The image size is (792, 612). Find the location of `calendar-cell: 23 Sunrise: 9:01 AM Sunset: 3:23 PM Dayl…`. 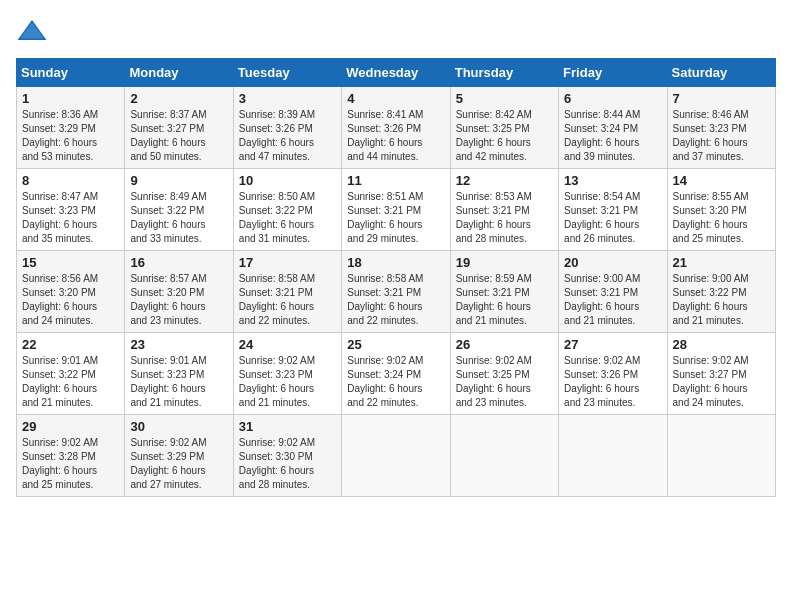

calendar-cell: 23 Sunrise: 9:01 AM Sunset: 3:23 PM Dayl… is located at coordinates (179, 374).